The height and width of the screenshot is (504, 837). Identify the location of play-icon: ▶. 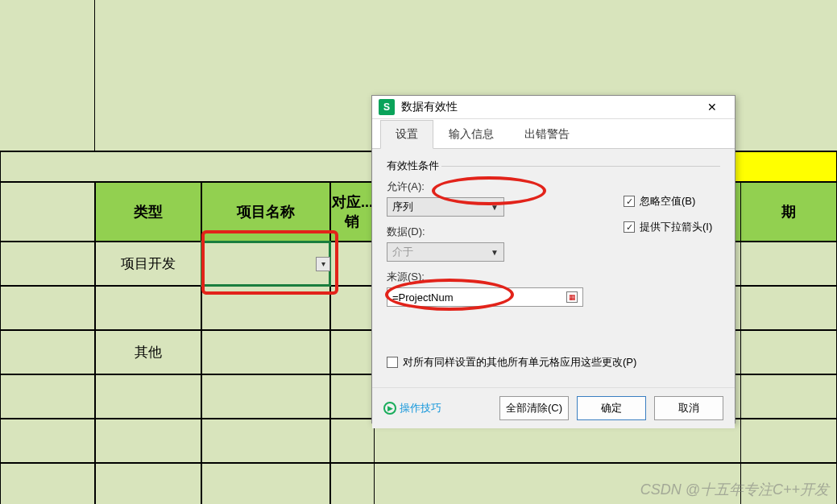
(390, 408).